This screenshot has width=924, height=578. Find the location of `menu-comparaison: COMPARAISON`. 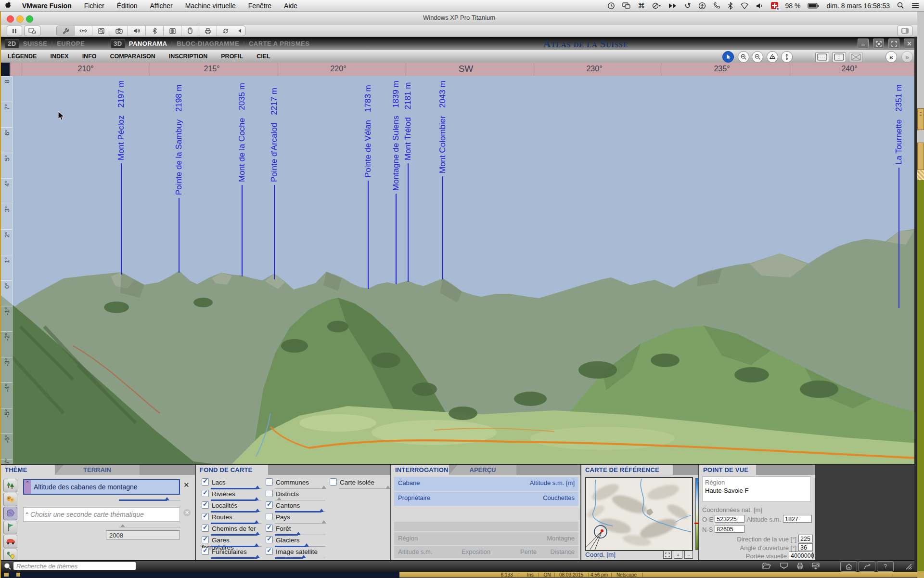

menu-comparaison: COMPARAISON is located at coordinates (133, 56).